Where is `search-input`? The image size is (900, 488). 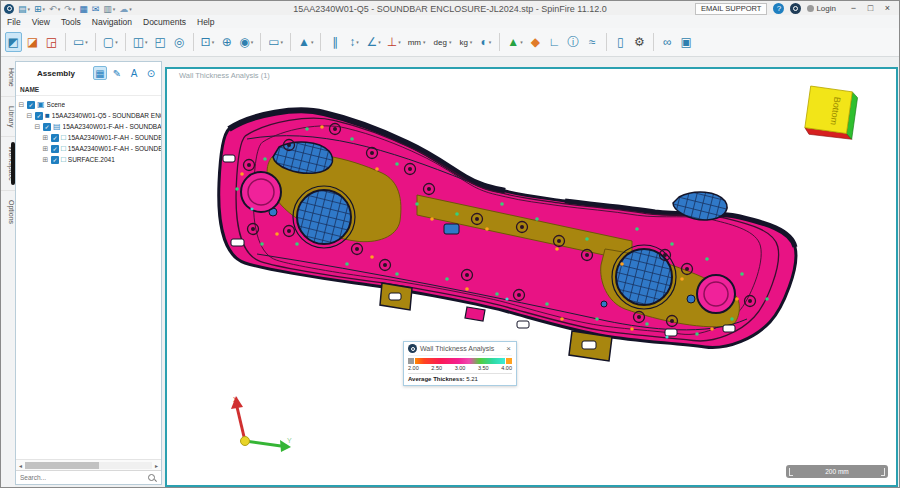 search-input is located at coordinates (84, 478).